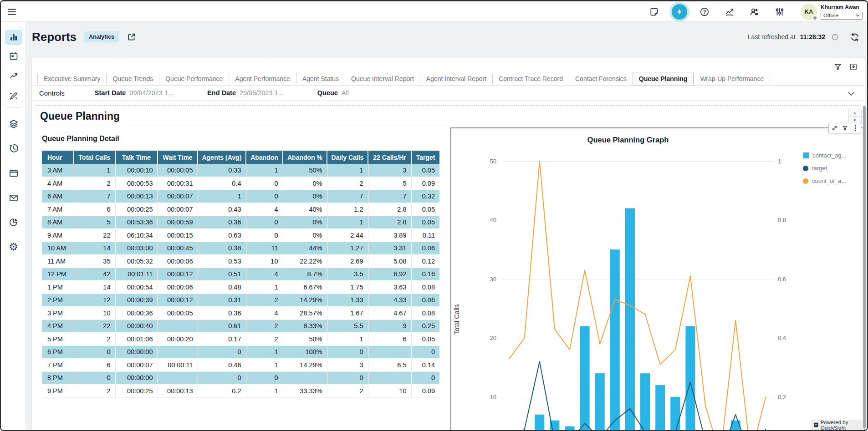 The width and height of the screenshot is (868, 431). Describe the element at coordinates (845, 128) in the screenshot. I see `visual-filter-icon` at that location.